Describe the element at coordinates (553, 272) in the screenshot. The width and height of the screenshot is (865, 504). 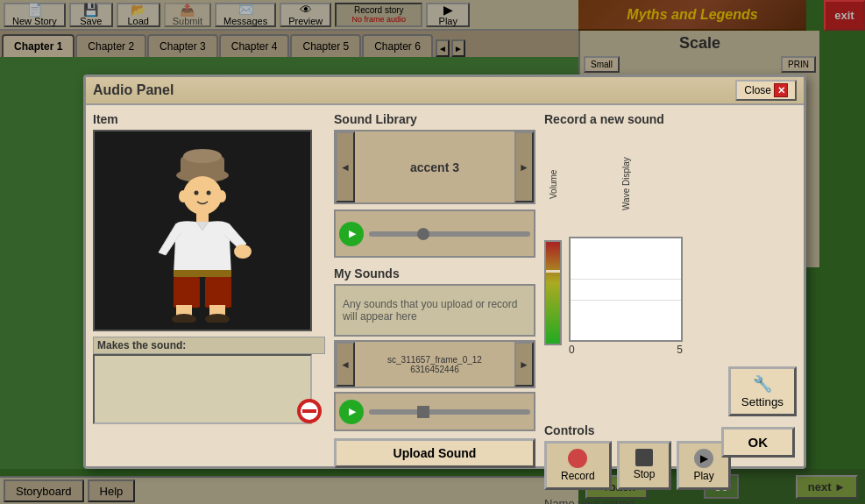
I see `volume-indicator` at that location.